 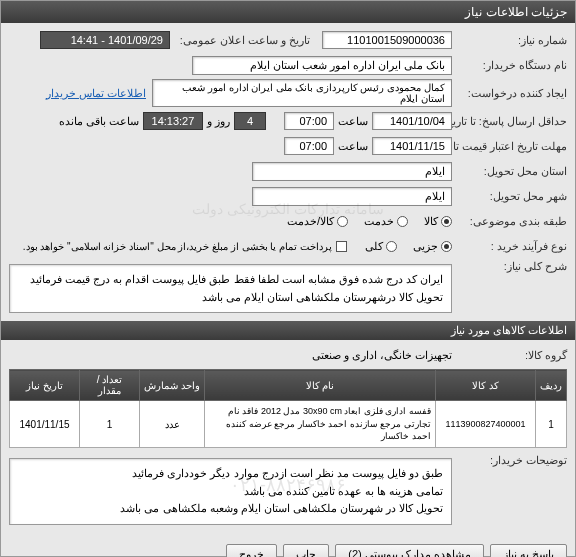 I want to click on city-field: ایلام, so click(x=352, y=196).